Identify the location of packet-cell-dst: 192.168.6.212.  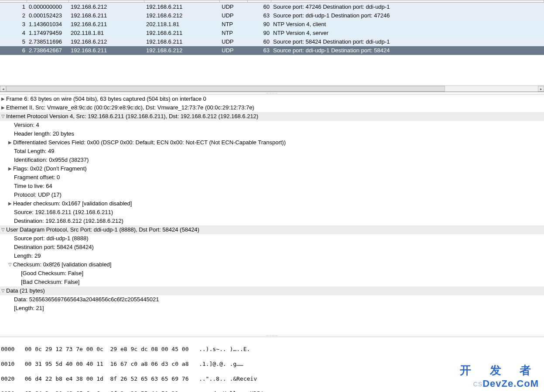
(182, 16).